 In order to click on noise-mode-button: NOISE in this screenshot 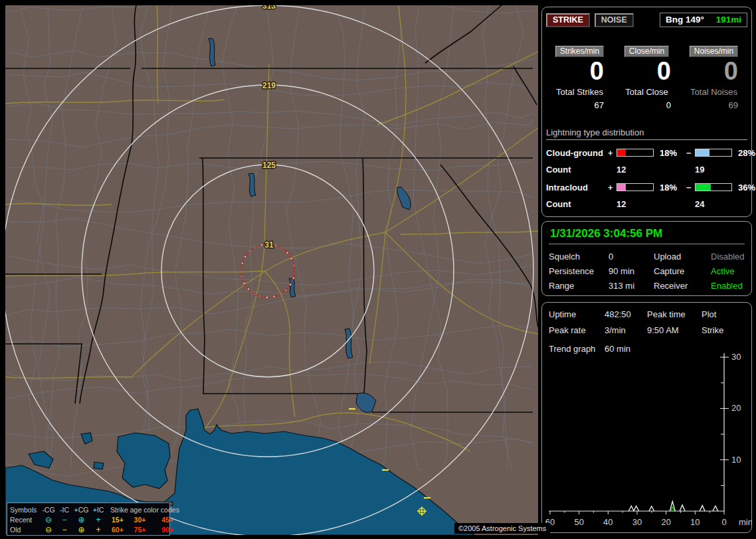, I will do `click(614, 20)`.